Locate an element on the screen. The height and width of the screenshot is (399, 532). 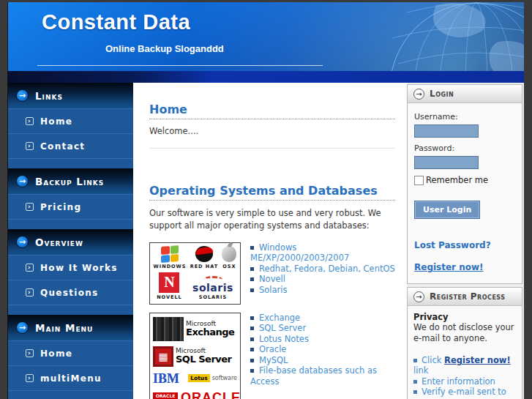
exchange-logo: Microsoft Exchange is located at coordinates (195, 329).